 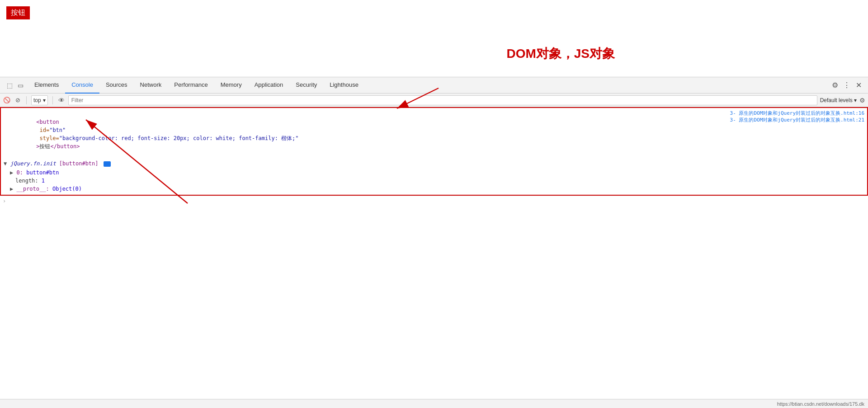 I want to click on tab-lighthouse: Lighthouse, so click(x=344, y=85).